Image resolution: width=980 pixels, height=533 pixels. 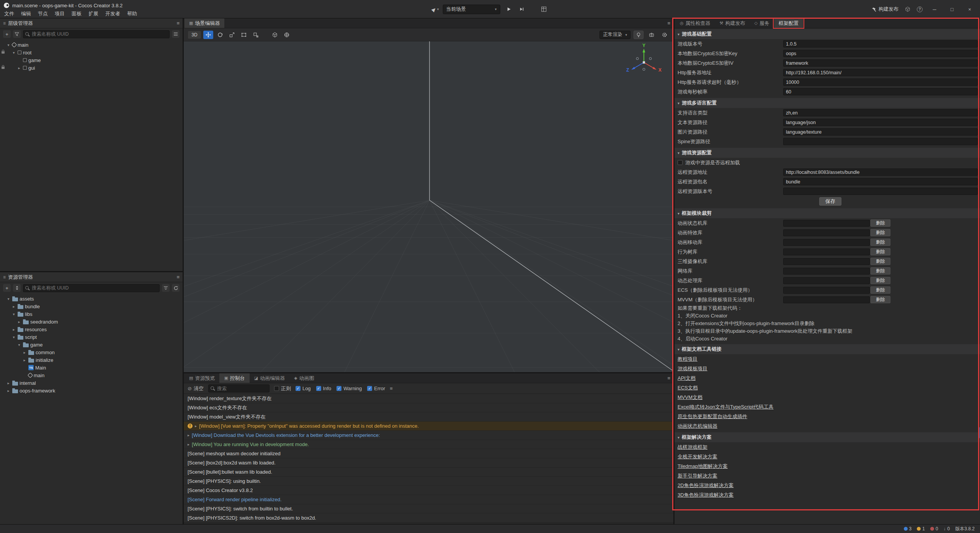 I want to click on config-input: bundle, so click(x=880, y=181).